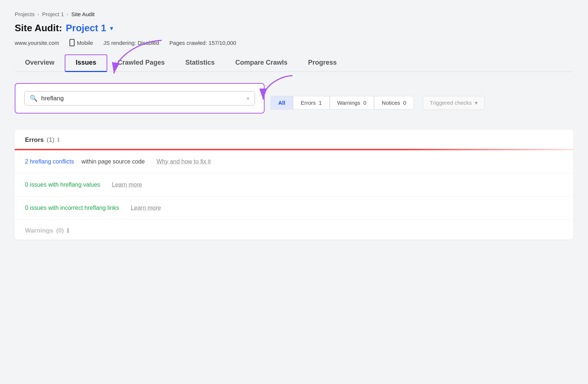  I want to click on device-label: Mobile, so click(85, 43).